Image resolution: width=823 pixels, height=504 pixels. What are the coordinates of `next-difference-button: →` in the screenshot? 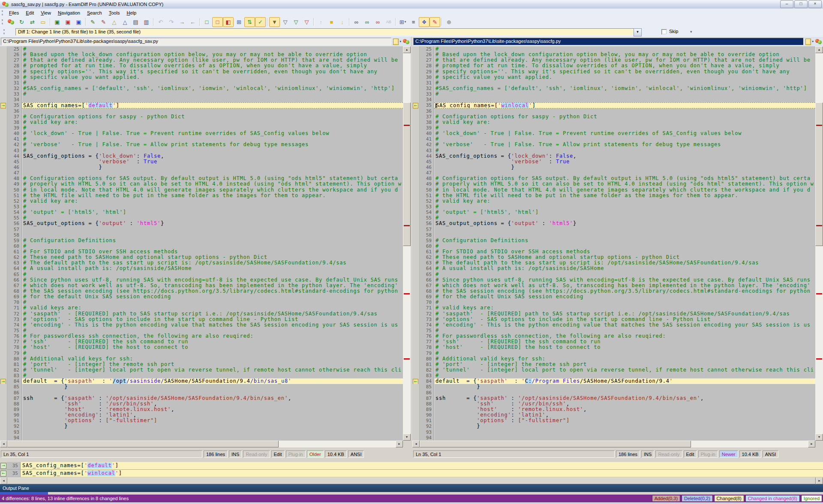 It's located at (182, 22).